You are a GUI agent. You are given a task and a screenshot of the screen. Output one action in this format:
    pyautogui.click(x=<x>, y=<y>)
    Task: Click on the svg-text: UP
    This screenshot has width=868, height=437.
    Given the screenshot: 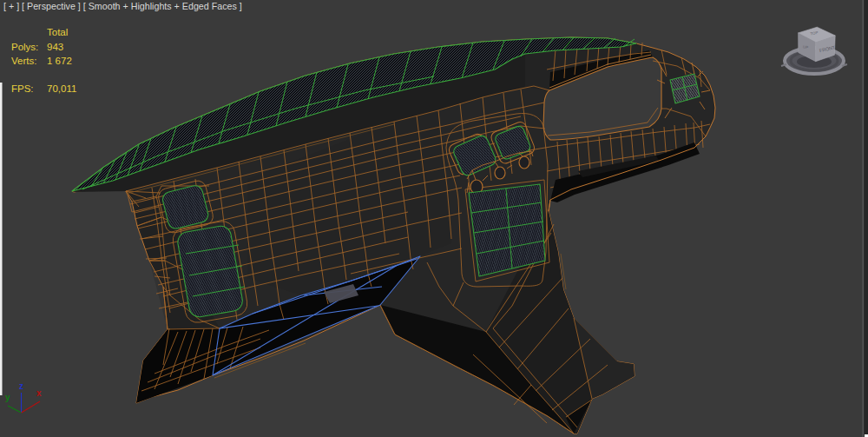 What is the action you would take?
    pyautogui.click(x=806, y=47)
    